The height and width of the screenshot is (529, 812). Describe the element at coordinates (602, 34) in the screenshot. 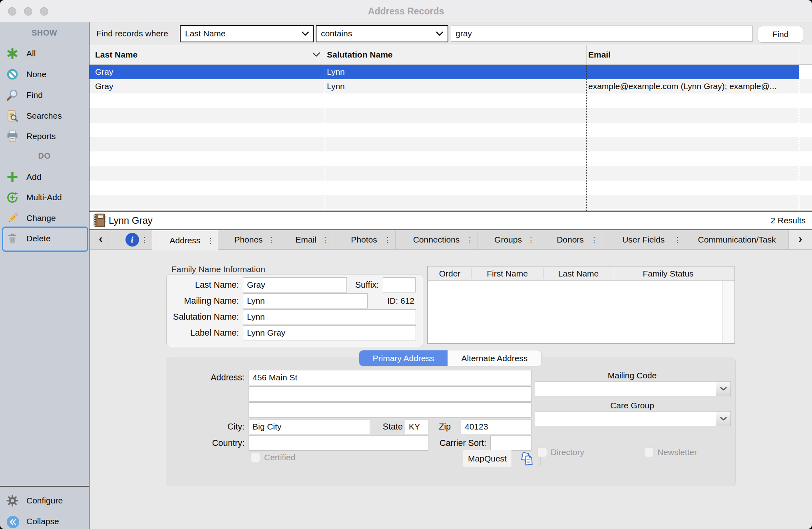

I see `find-query-input` at that location.